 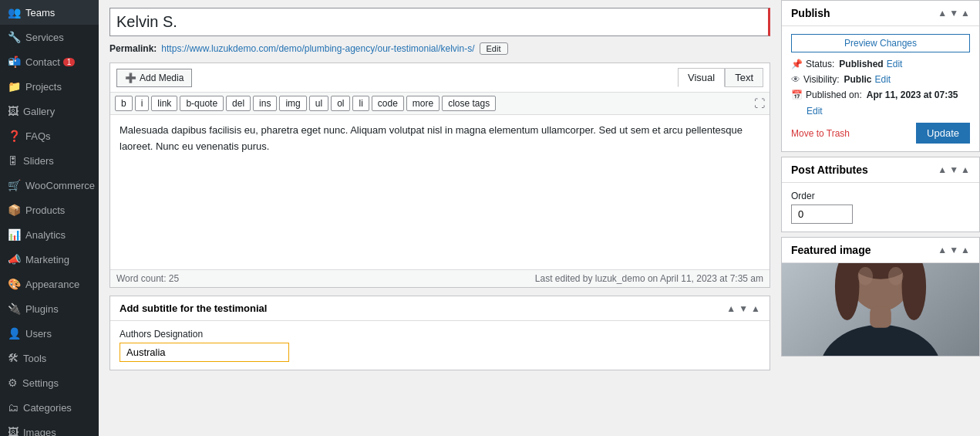 I want to click on subtitle-body: Authors Designation, so click(x=439, y=346).